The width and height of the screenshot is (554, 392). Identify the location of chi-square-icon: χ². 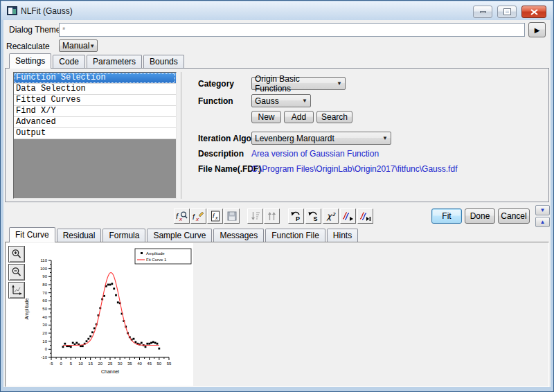
(331, 216).